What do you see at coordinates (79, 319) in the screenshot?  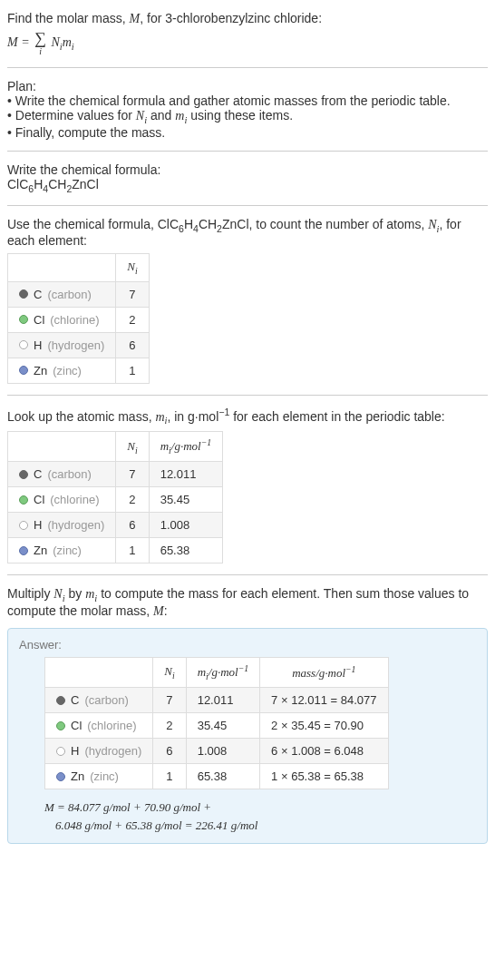 I see `table-row: Cl (chlorine) 2` at bounding box center [79, 319].